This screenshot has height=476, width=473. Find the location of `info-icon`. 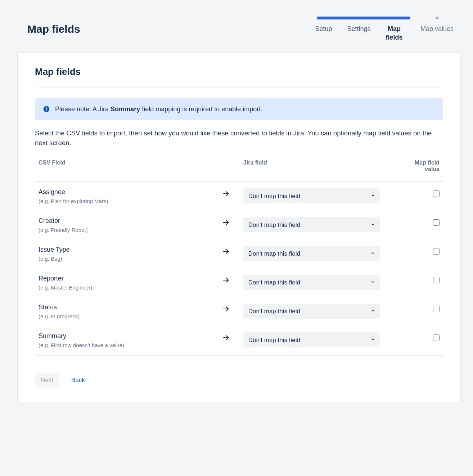

info-icon is located at coordinates (46, 109).